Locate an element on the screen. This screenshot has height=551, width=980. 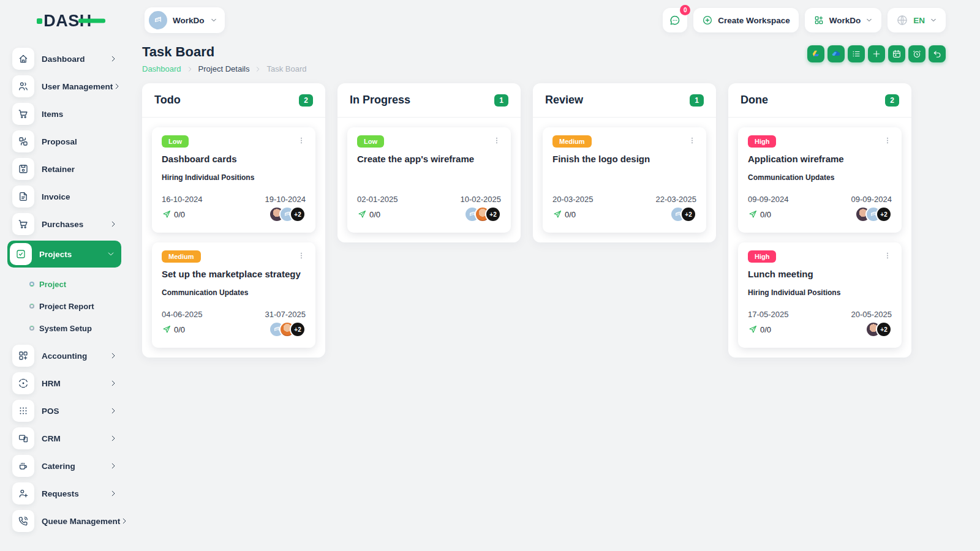
list-view-button is located at coordinates (856, 54).